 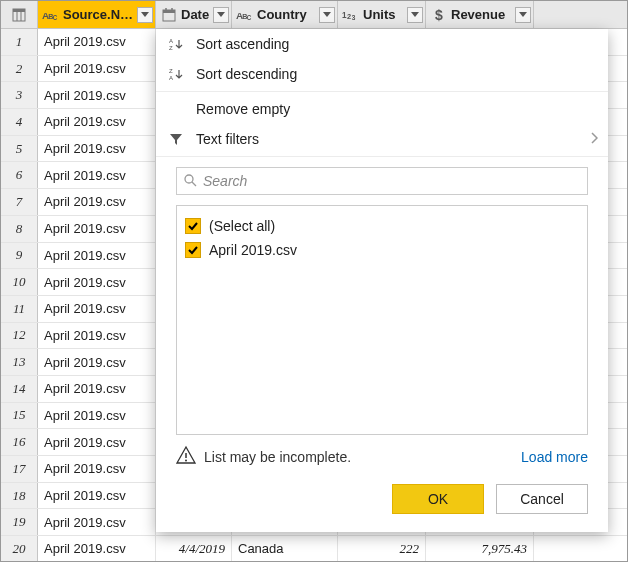 I want to click on row-number: 6, so click(x=20, y=175).